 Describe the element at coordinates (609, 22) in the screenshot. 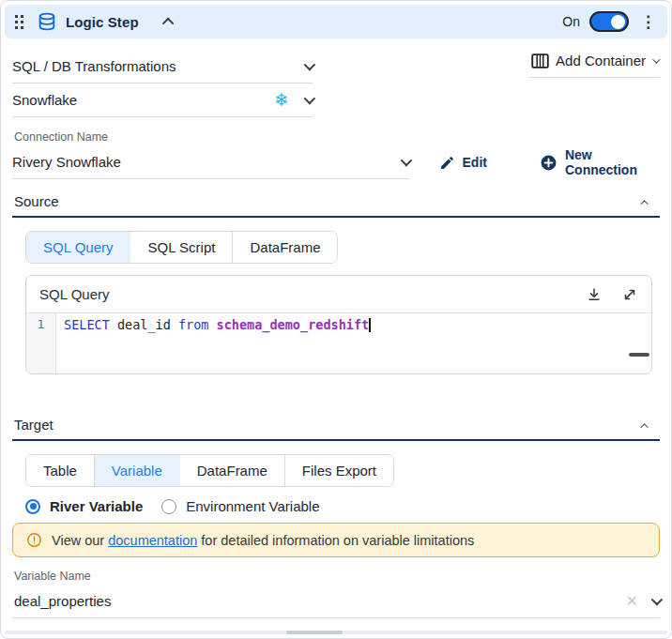

I see `step-enabled-toggle` at that location.